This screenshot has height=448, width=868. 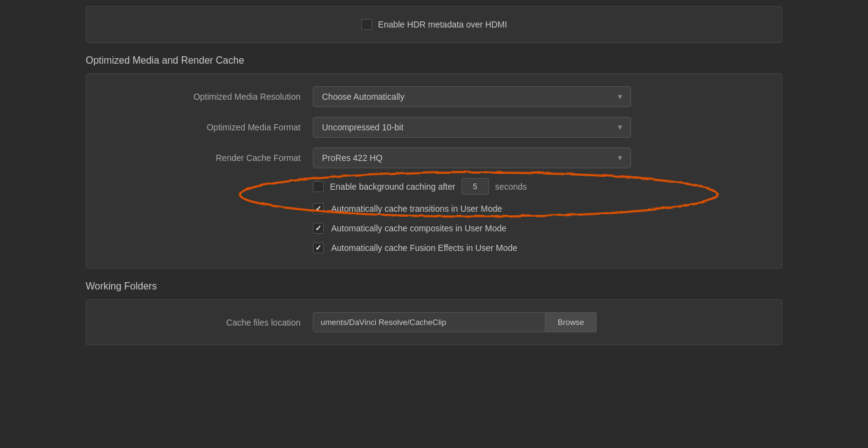 What do you see at coordinates (434, 186) in the screenshot?
I see `bg-cache-row: Enable background caching after seconds` at bounding box center [434, 186].